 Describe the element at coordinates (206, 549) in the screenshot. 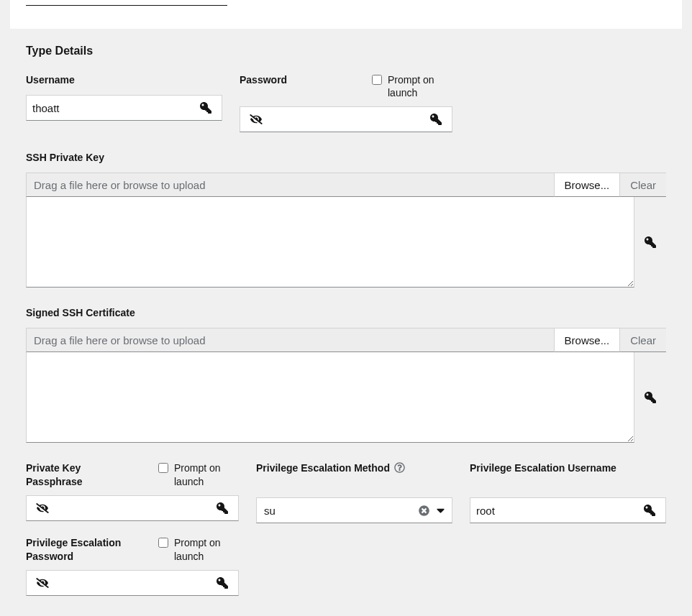

I see `priv-esc-password-prompt-label: Prompt on launch` at that location.